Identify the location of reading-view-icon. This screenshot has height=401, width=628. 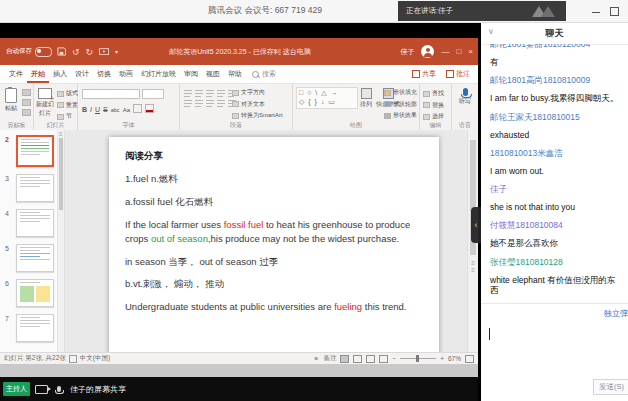
(370, 359).